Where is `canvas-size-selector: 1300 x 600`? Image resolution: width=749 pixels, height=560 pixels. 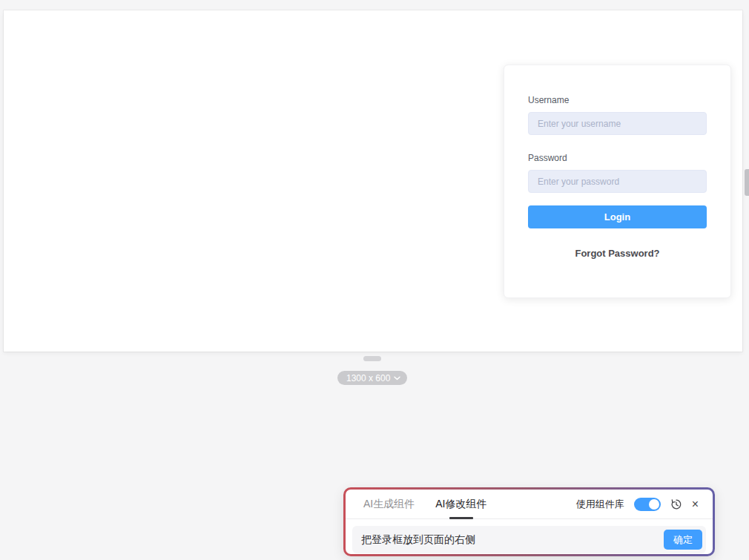 canvas-size-selector: 1300 x 600 is located at coordinates (372, 378).